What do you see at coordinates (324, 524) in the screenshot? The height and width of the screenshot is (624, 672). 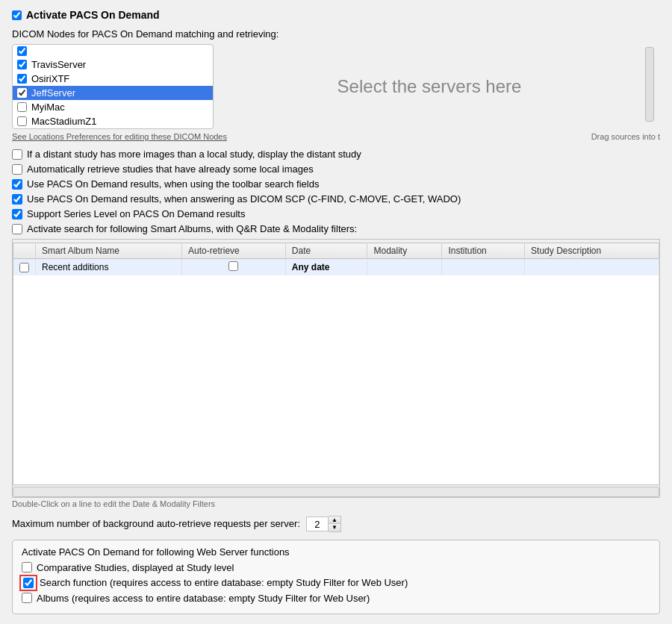 I see `requests-stepper: 2 ▲ ▼` at bounding box center [324, 524].